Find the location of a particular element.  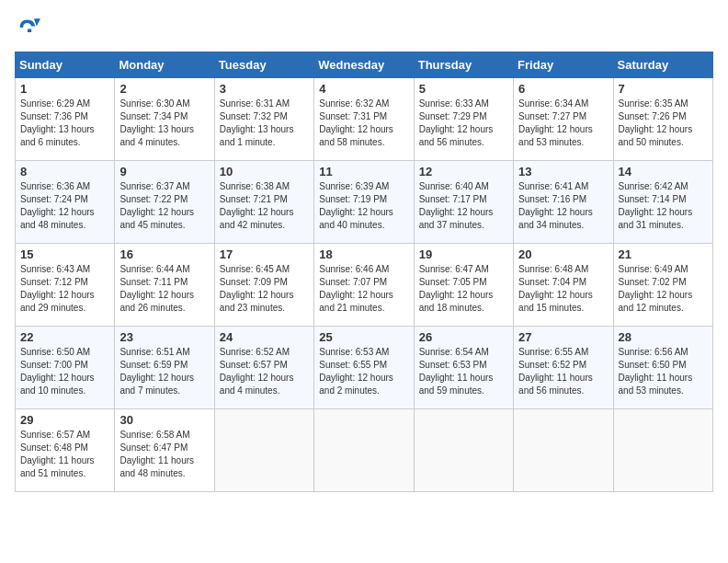

calendar-cell: 11Sunrise: 6:39 AM Sunset: 7:19 PM Dayli… is located at coordinates (364, 202).